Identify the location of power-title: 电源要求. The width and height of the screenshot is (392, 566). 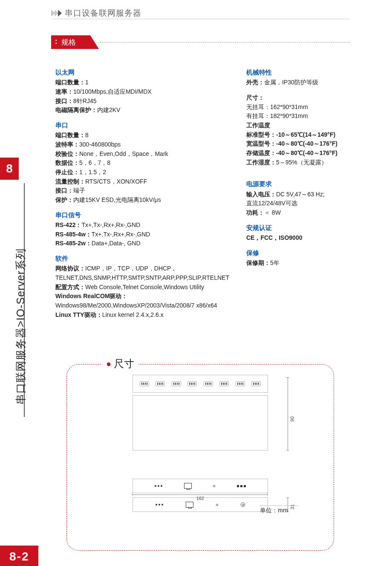
(296, 184).